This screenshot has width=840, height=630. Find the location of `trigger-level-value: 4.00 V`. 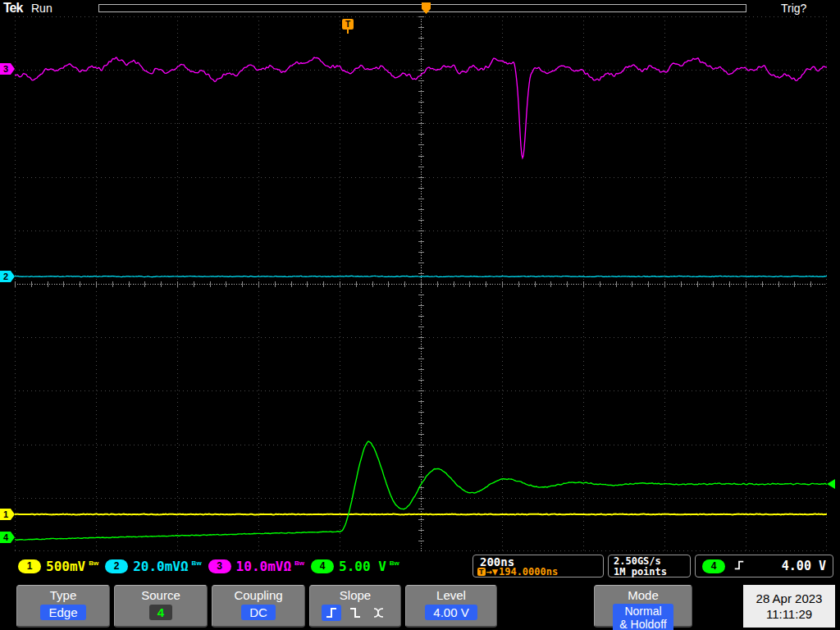

trigger-level-value: 4.00 V is located at coordinates (804, 566).